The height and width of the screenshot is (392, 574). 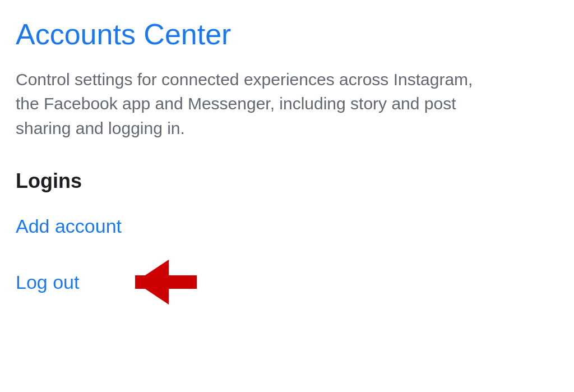 I want to click on log-out-row: Log out, so click(x=287, y=282).